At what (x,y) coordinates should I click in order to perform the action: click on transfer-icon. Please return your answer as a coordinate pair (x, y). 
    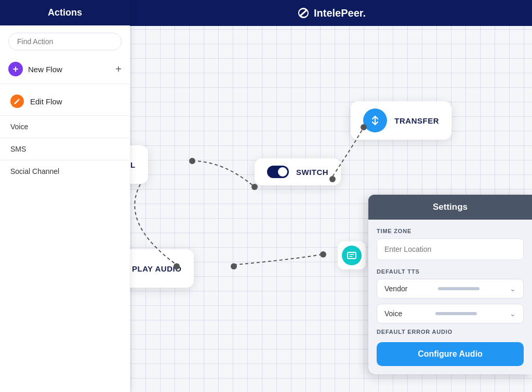
    Looking at the image, I should click on (375, 120).